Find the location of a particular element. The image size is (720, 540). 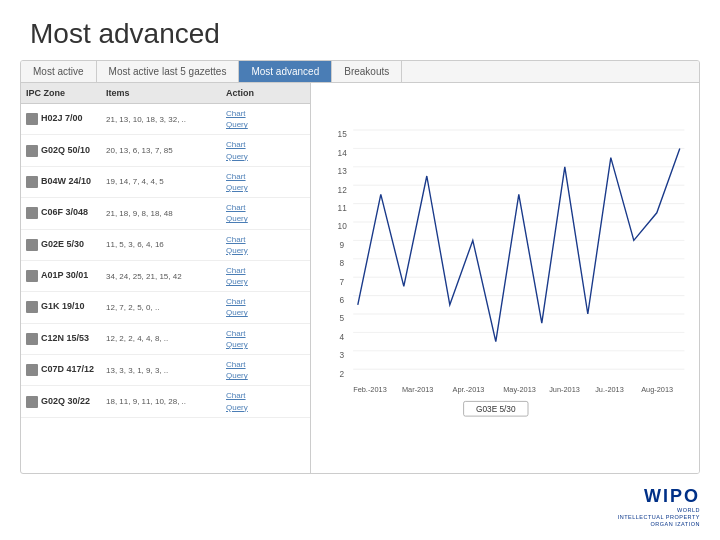

svg-text: 7 is located at coordinates (342, 282).